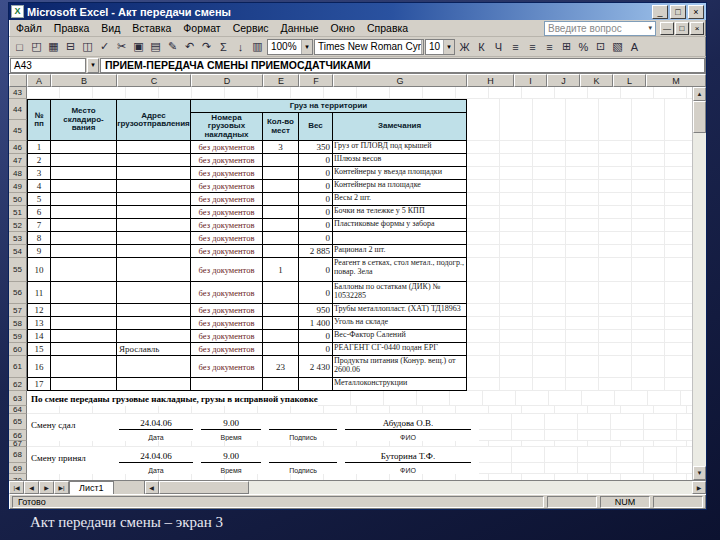  I want to click on column-header-g: G, so click(400, 80).